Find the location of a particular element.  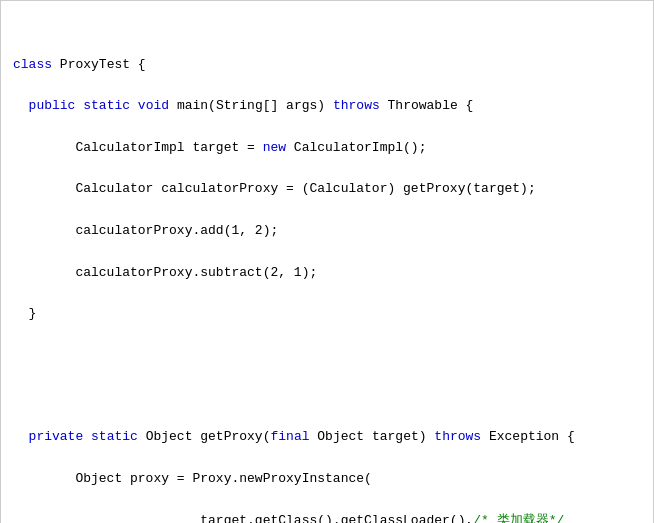

line-12: target.getClass().getClassLoader(),/* 类加… is located at coordinates (327, 517).